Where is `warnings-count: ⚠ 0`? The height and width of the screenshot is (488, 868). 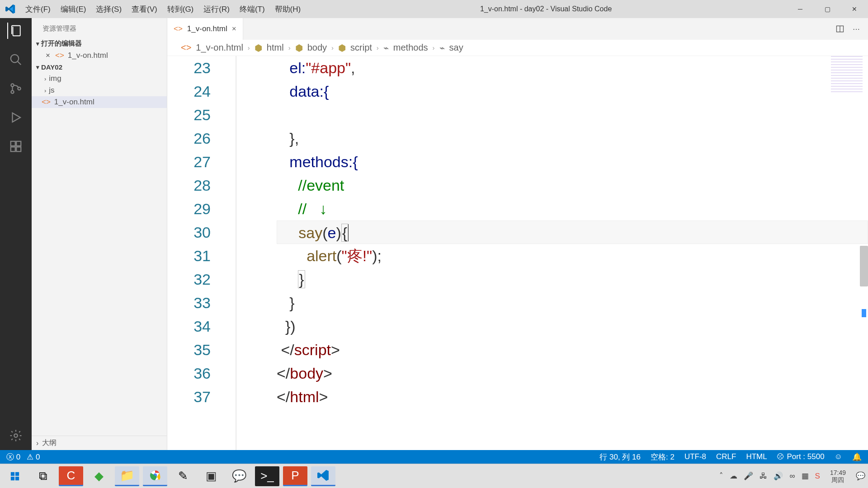 warnings-count: ⚠ 0 is located at coordinates (33, 457).